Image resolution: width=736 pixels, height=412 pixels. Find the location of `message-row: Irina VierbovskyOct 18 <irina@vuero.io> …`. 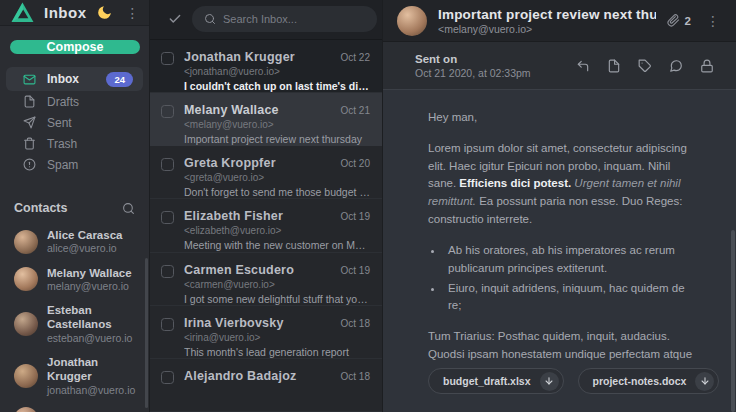

message-row: Irina VierbovskyOct 18 <irina@vuero.io> … is located at coordinates (266, 332).